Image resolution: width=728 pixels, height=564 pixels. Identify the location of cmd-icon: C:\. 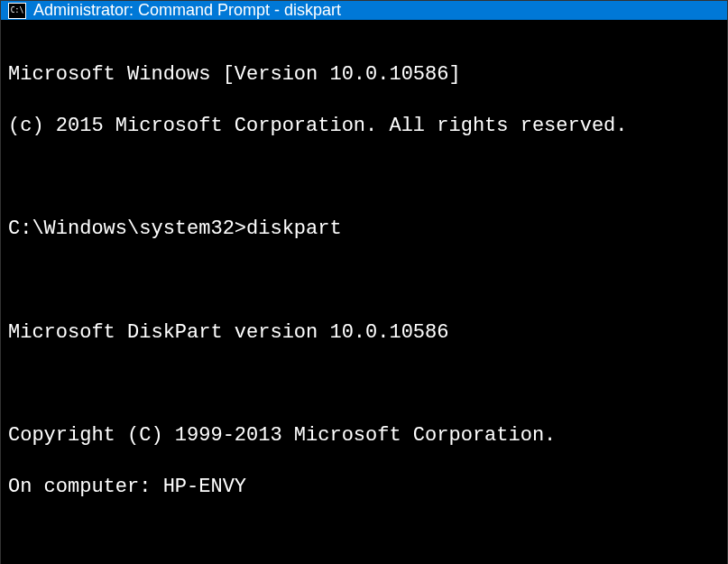
(17, 11).